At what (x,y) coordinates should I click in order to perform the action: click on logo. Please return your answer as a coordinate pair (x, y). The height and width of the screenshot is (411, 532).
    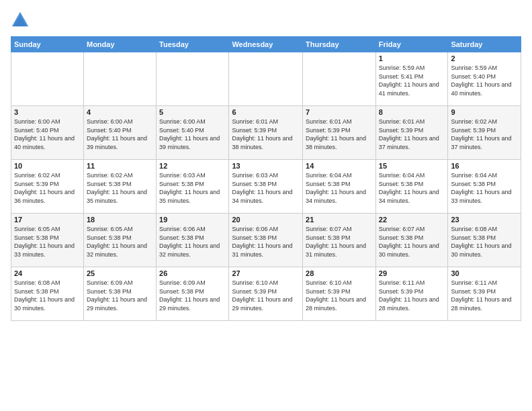
    Looking at the image, I should click on (21, 20).